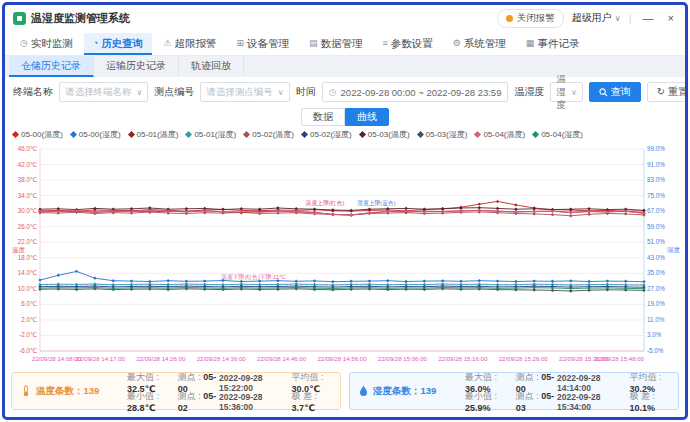 The height and width of the screenshot is (422, 690). I want to click on svg-text: 22/09/28 14:26:00, so click(161, 358).